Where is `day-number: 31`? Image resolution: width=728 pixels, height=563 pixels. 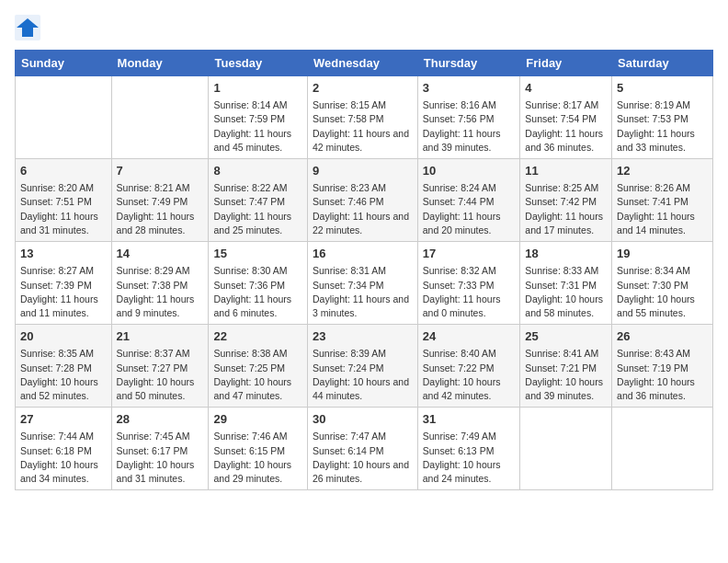 day-number: 31 is located at coordinates (469, 419).